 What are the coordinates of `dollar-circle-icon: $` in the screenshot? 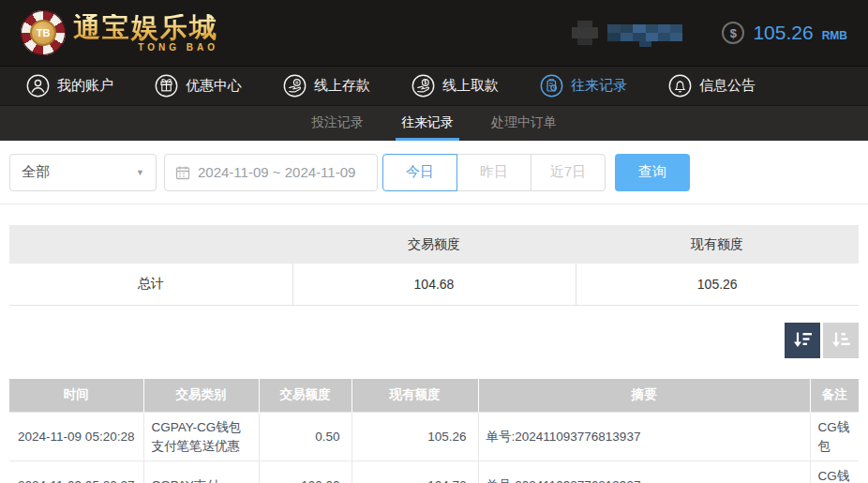 It's located at (733, 33).